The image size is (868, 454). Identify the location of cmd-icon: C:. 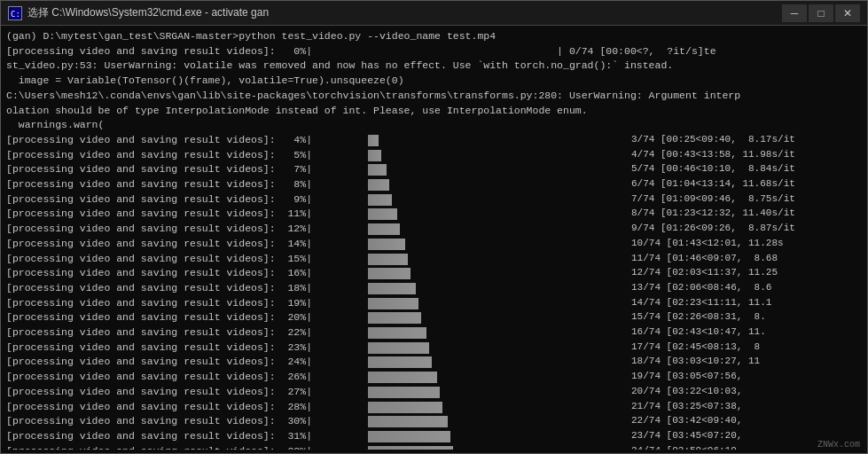
(15, 13).